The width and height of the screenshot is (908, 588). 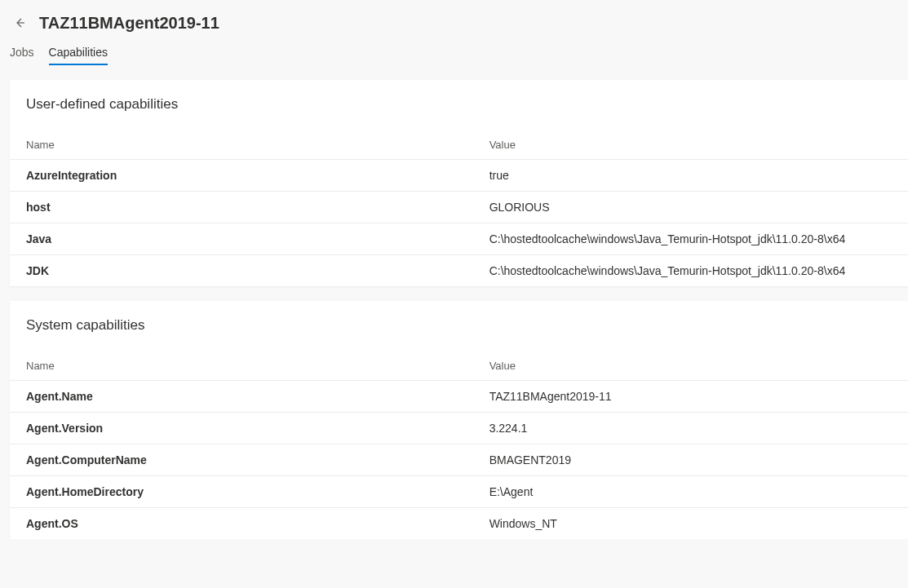 What do you see at coordinates (458, 106) in the screenshot?
I see `card-title-user-defined: User-defined capabilities` at bounding box center [458, 106].